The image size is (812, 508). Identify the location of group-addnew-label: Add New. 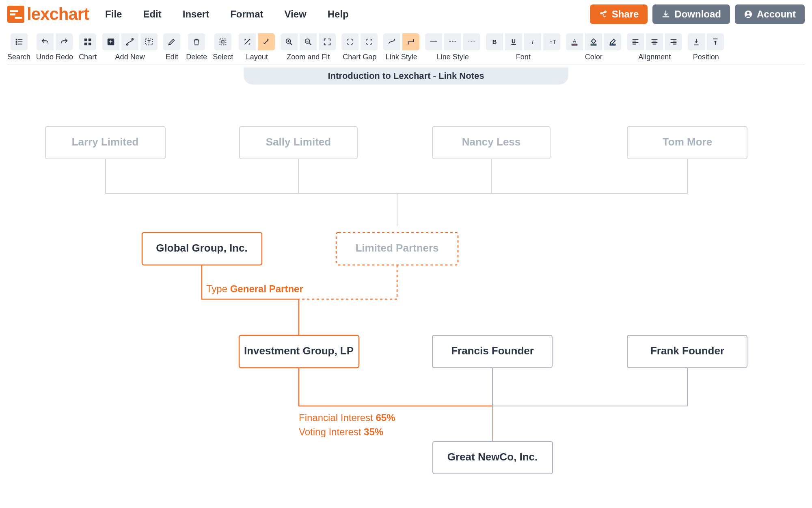
(130, 57).